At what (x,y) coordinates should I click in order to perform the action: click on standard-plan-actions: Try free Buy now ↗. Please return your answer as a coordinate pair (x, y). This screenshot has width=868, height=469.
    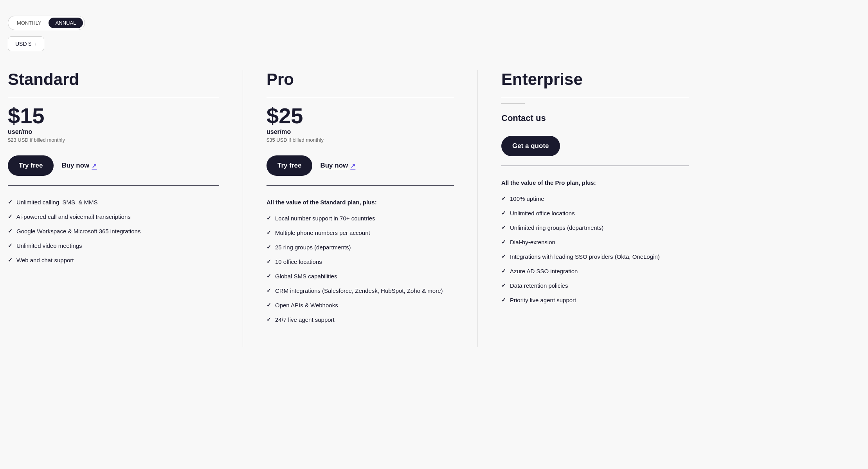
    Looking at the image, I should click on (113, 171).